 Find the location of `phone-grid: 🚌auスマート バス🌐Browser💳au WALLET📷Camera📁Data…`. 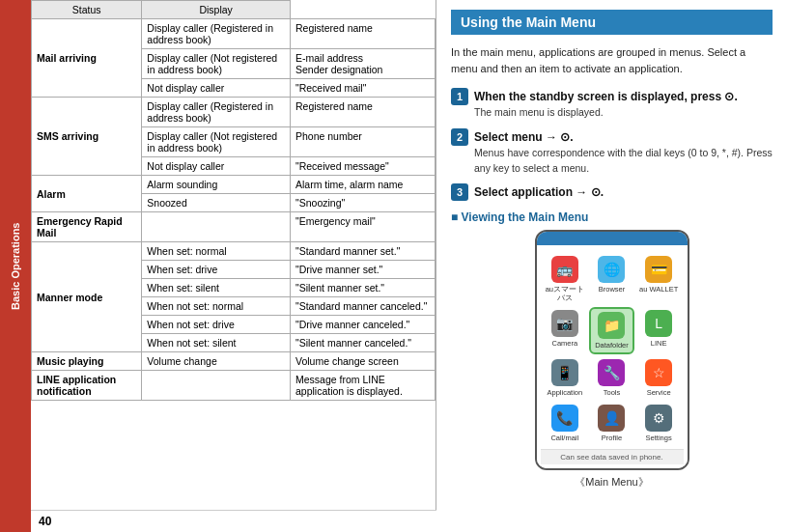

phone-grid: 🚌auスマート バス🌐Browser💳au WALLET📷Camera📁Data… is located at coordinates (612, 350).